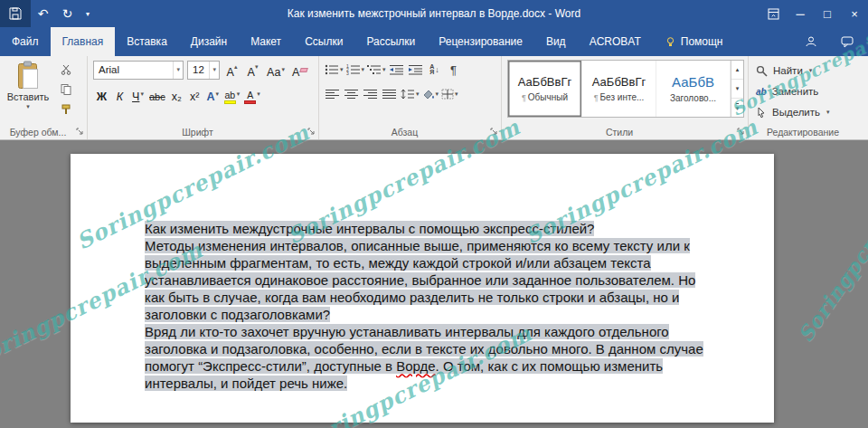 This screenshot has height=428, width=868. What do you see at coordinates (119, 94) in the screenshot?
I see `italic-button: К` at bounding box center [119, 94].